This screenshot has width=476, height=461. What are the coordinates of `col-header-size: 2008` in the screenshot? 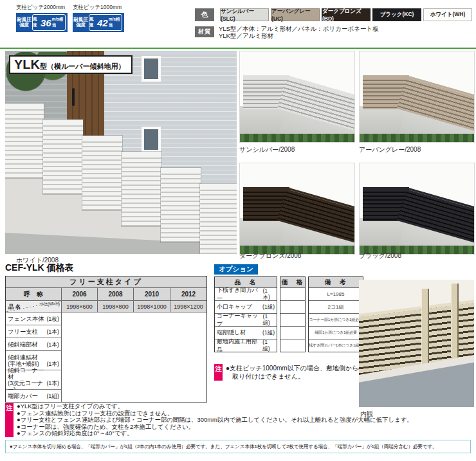 It's located at (116, 294).